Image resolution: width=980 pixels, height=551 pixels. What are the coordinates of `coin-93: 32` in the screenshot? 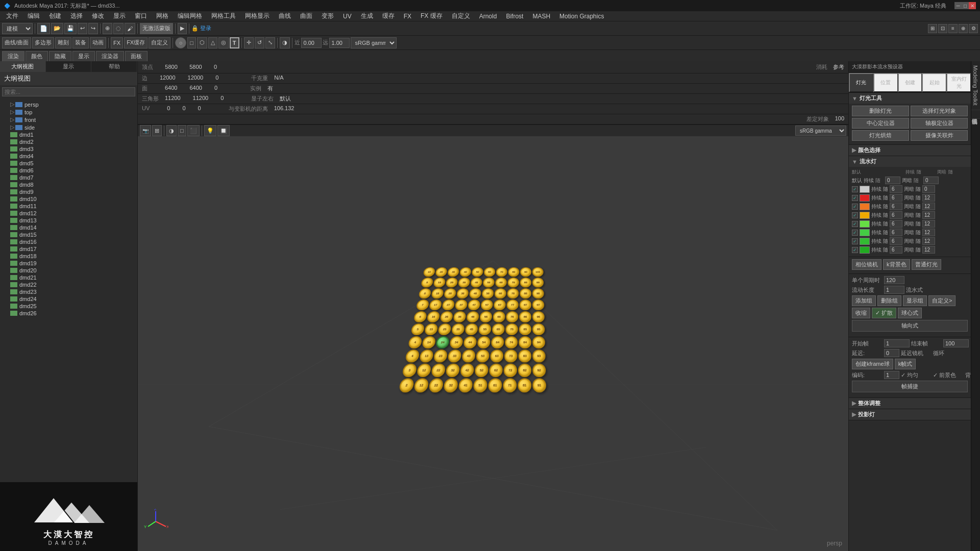 It's located at (451, 385).